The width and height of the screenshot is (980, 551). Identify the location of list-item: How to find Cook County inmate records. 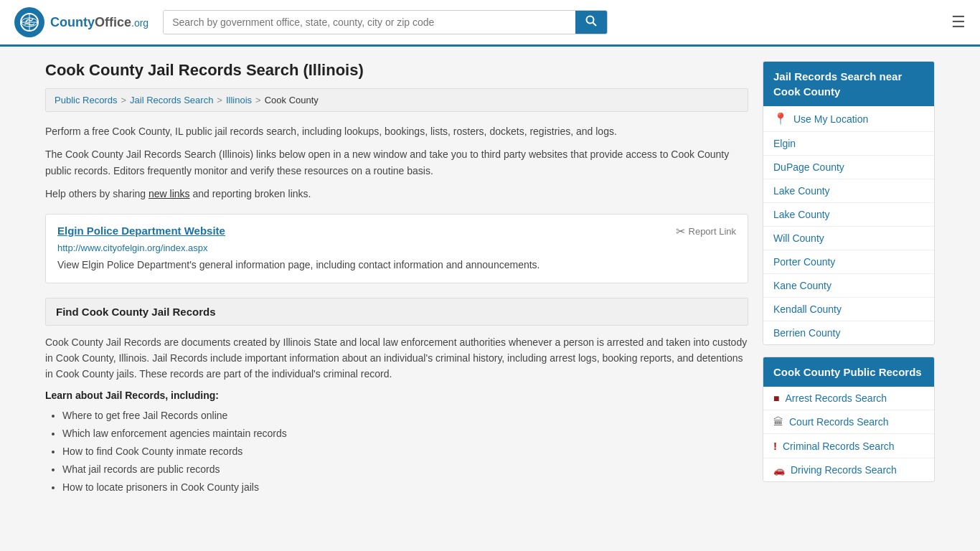
(405, 452).